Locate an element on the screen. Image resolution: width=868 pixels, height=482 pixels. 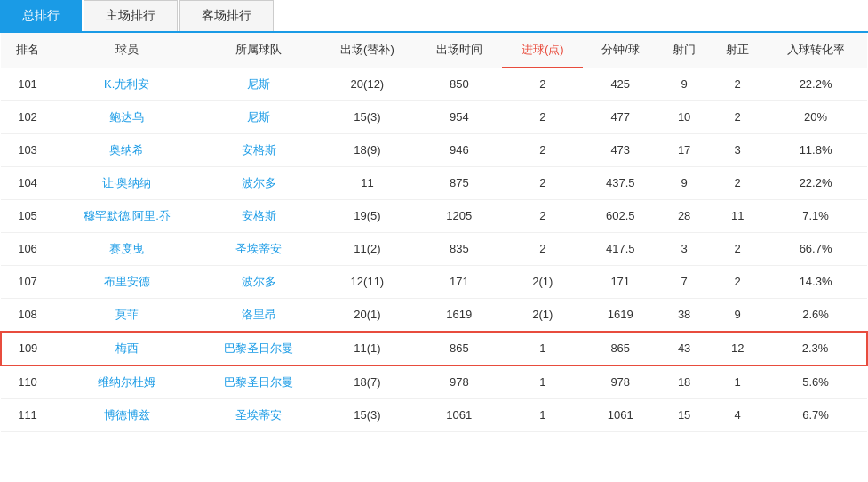
cell-minutes: 875 is located at coordinates (458, 183).